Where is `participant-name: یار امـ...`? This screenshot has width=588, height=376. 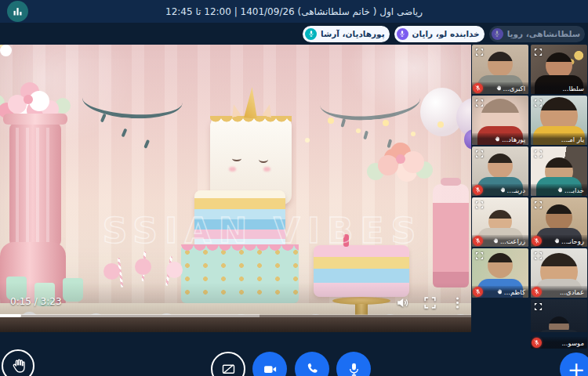 participant-name: یار امـ... is located at coordinates (572, 139).